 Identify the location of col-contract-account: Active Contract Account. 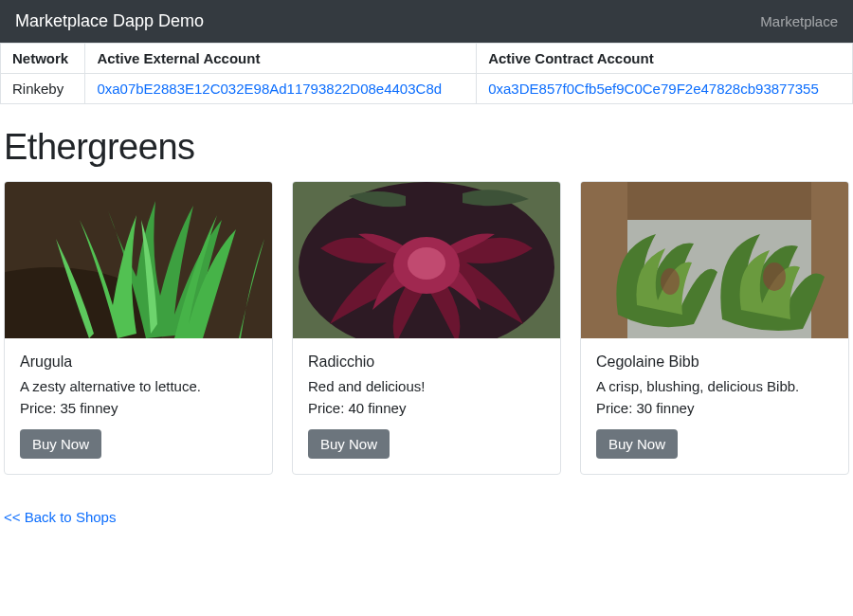
(665, 59).